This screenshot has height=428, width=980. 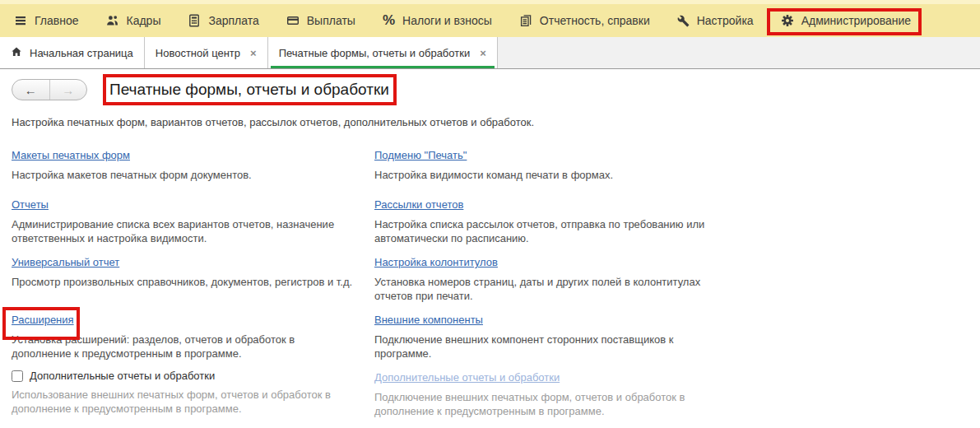 What do you see at coordinates (321, 21) in the screenshot?
I see `menu-item-vyplaty: Выплаты` at bounding box center [321, 21].